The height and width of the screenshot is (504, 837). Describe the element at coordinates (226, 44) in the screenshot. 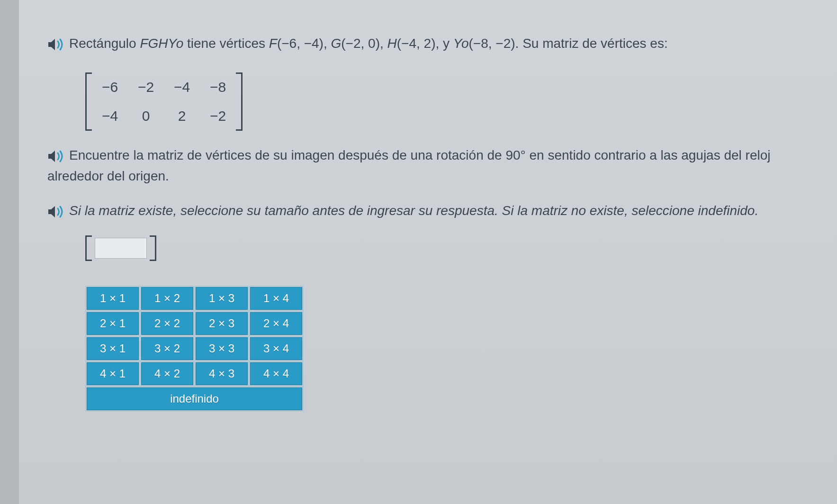

I see `text-fragment: tiene vértices` at that location.